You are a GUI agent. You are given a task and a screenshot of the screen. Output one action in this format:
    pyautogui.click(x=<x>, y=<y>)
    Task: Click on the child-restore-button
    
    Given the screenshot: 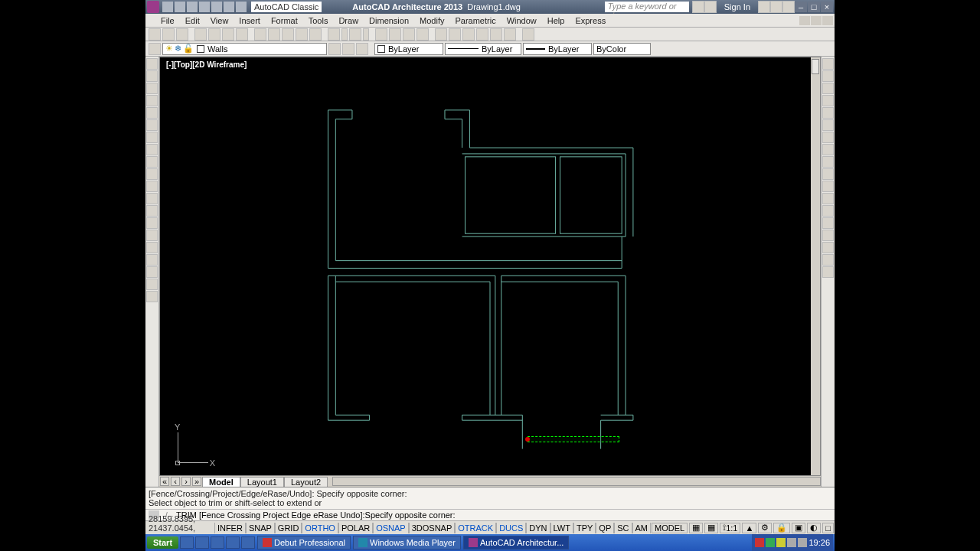 What is the action you would take?
    pyautogui.click(x=816, y=21)
    